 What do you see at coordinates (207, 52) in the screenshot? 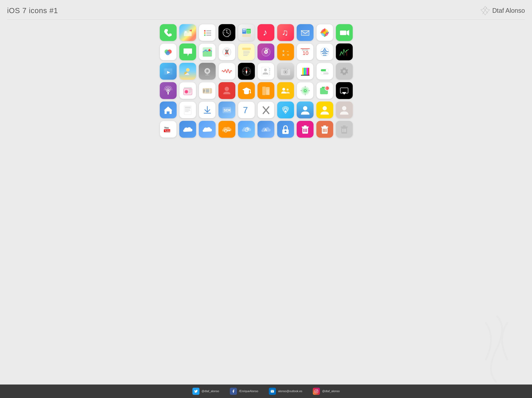
I see `icon-maps: 280` at bounding box center [207, 52].